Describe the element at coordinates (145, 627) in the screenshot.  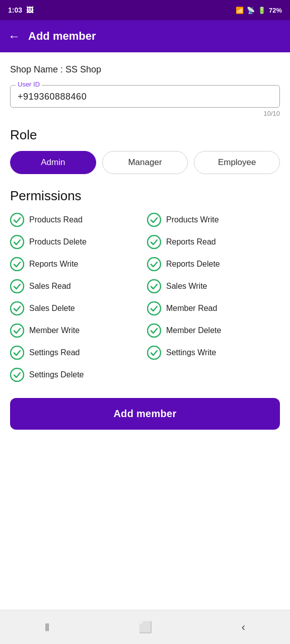
I see `nav-home-icon: ⬜` at that location.